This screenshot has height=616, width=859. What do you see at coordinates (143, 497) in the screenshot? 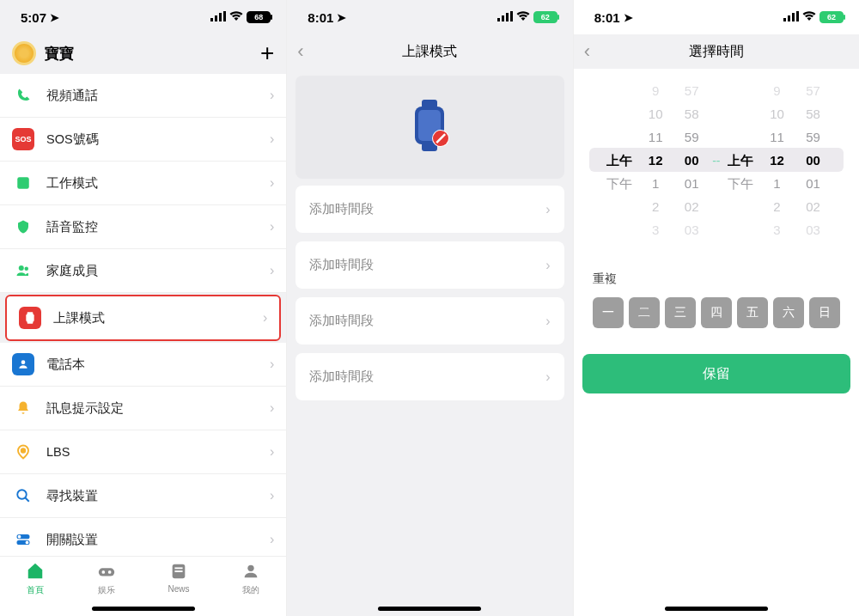
I see `list-item-find-device: 尋找裝置›` at bounding box center [143, 497].